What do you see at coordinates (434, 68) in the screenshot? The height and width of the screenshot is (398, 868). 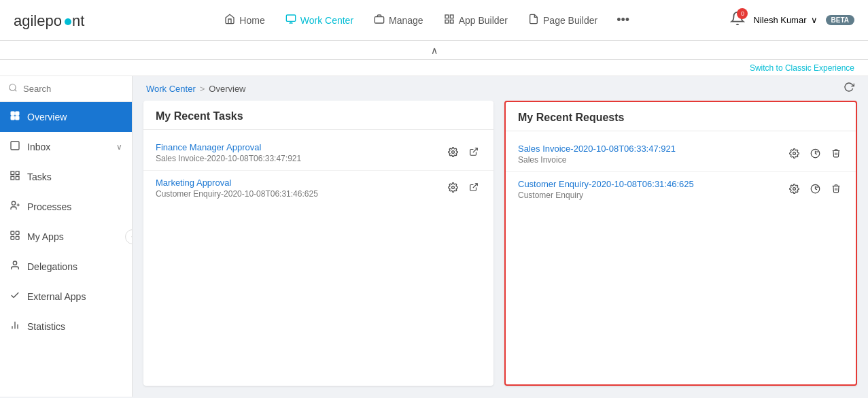 I see `classic-bar: Switch to Classic Experience` at bounding box center [434, 68].